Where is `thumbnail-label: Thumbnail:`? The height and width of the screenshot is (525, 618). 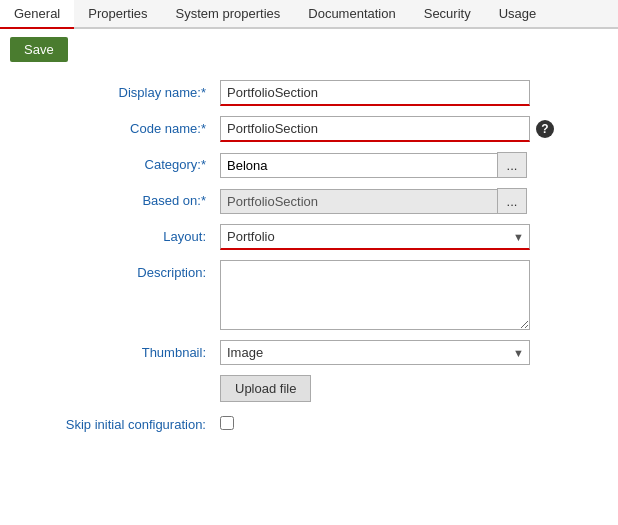
thumbnail-label: Thumbnail: is located at coordinates (120, 350).